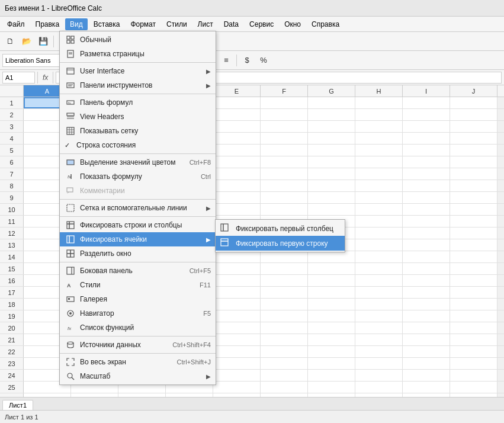  What do you see at coordinates (206, 24) in the screenshot?
I see `menu-sheet: Лист` at bounding box center [206, 24].